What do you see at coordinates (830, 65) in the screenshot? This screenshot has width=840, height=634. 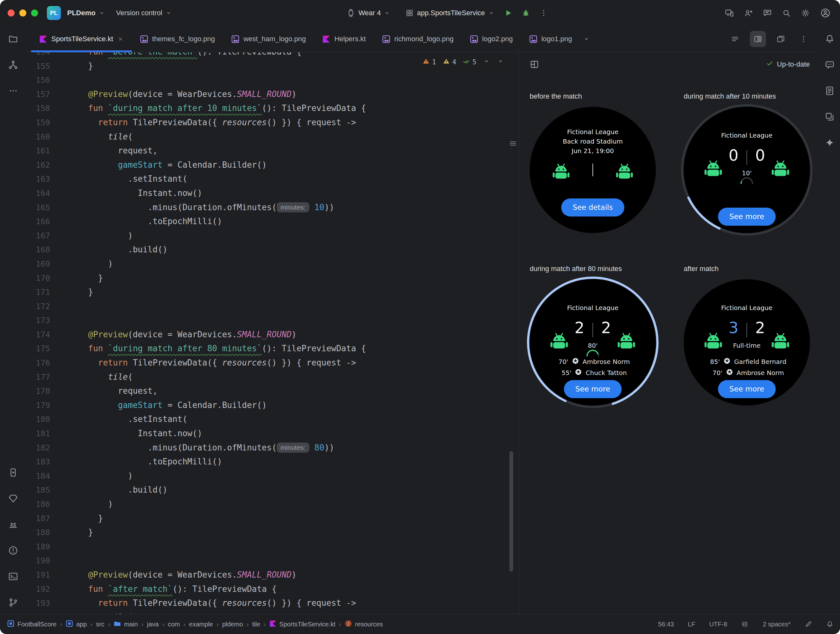 I see `ai-assistant-icon` at bounding box center [830, 65].